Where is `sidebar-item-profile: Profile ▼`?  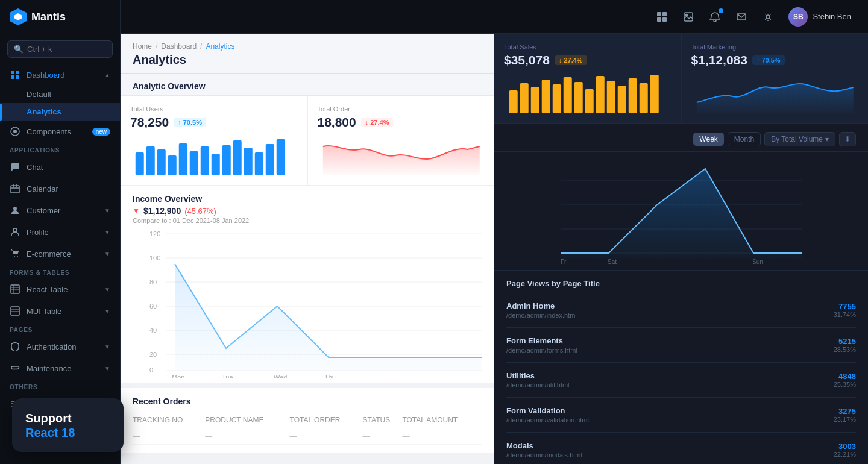 sidebar-item-profile: Profile ▼ is located at coordinates (60, 232).